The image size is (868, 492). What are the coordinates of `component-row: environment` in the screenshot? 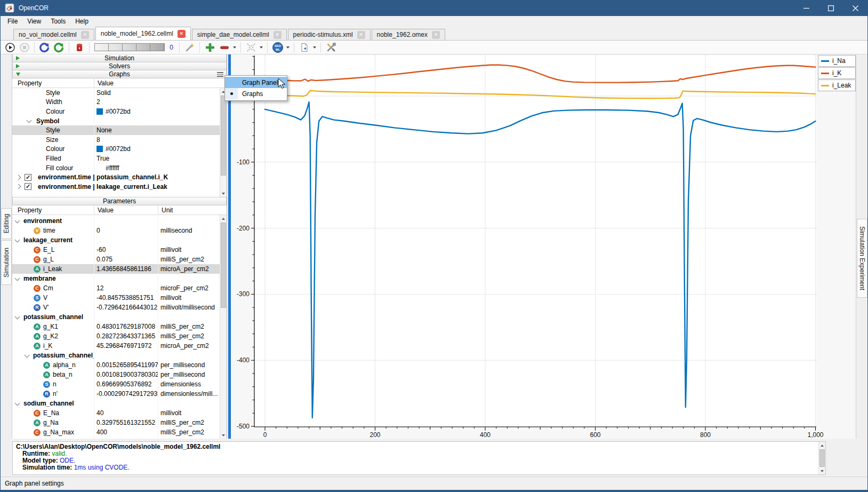 It's located at (116, 221).